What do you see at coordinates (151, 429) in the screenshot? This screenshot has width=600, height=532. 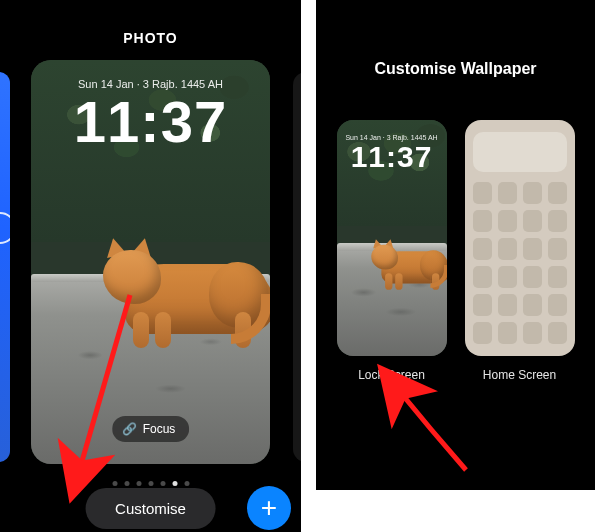 I see `focus-pill: 🔗 Focus` at bounding box center [151, 429].